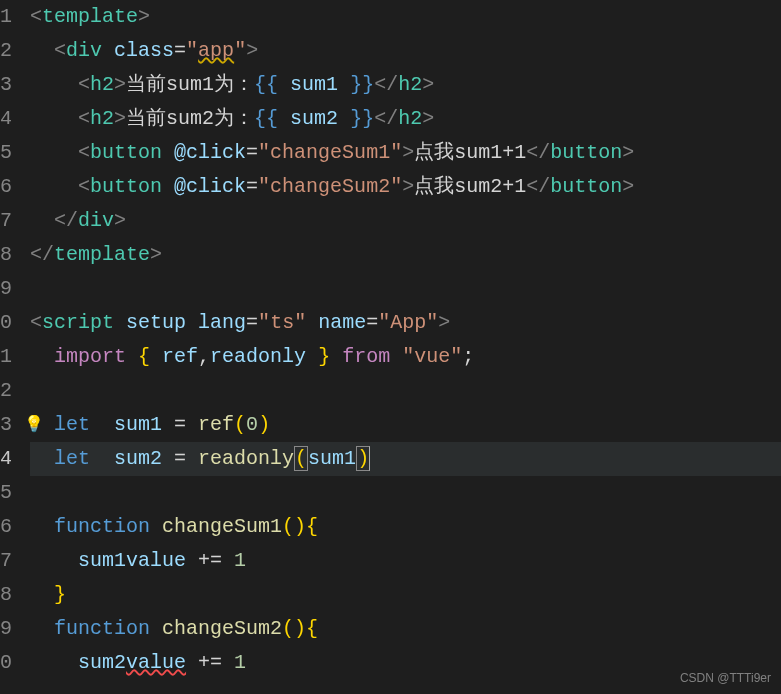 The image size is (781, 694). What do you see at coordinates (406, 629) in the screenshot?
I see `code-line: function changeSum2(){` at bounding box center [406, 629].